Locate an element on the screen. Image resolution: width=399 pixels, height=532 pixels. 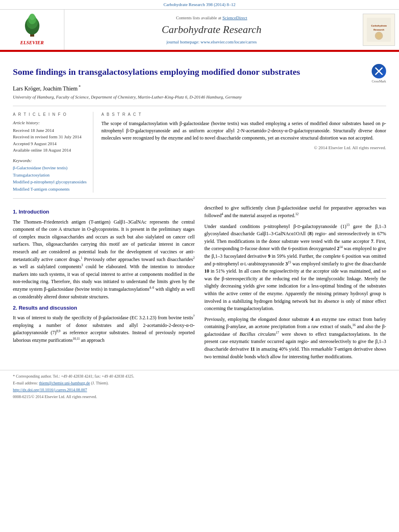
section1-title: 1. Introduction is located at coordinates (104, 212).